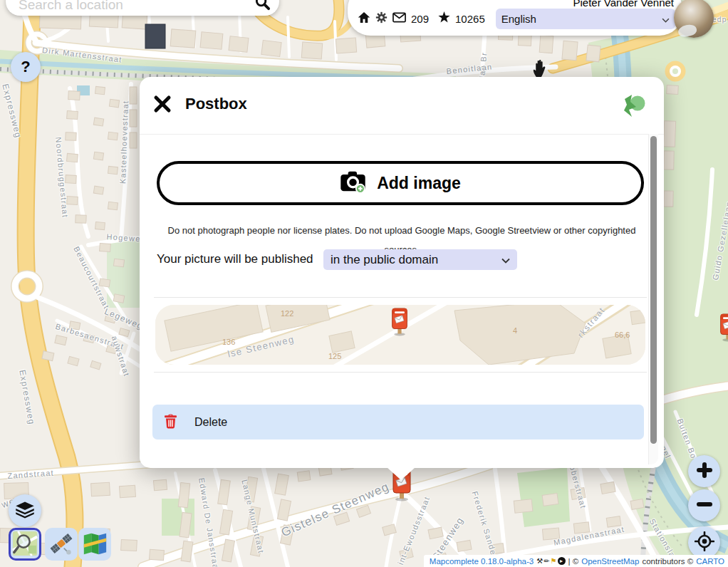 This screenshot has width=728, height=567. What do you see at coordinates (704, 543) in the screenshot?
I see `geolocate-crosshair-icon` at bounding box center [704, 543].